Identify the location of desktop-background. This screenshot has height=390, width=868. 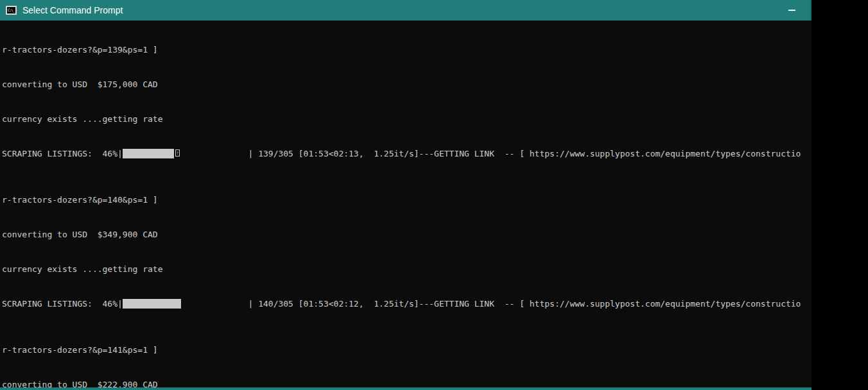
(840, 195).